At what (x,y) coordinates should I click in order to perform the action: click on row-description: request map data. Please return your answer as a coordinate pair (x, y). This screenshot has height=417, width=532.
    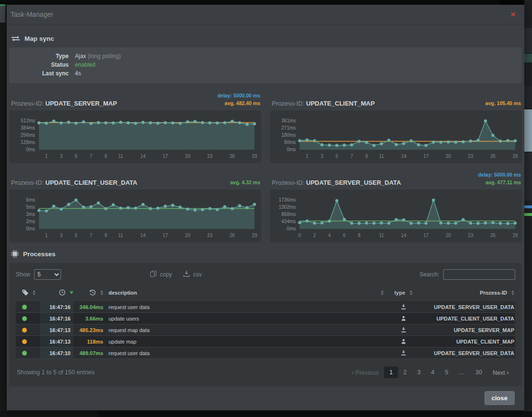
    Looking at the image, I should click on (245, 330).